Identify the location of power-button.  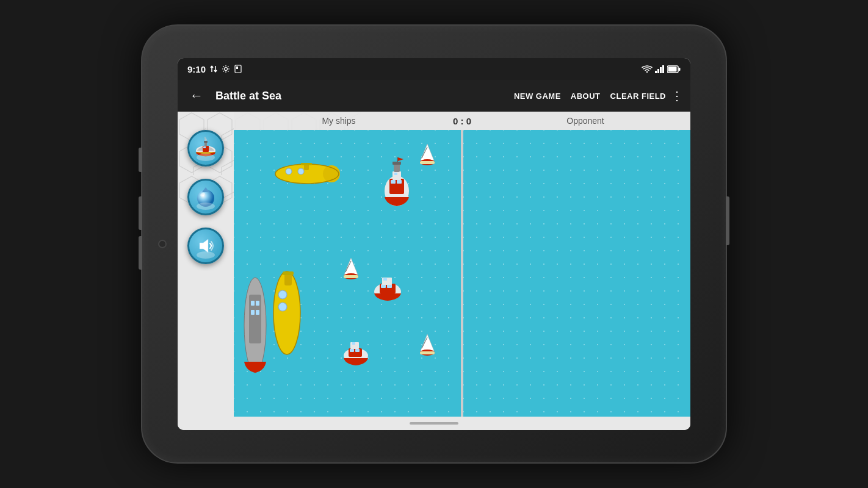
(140, 160).